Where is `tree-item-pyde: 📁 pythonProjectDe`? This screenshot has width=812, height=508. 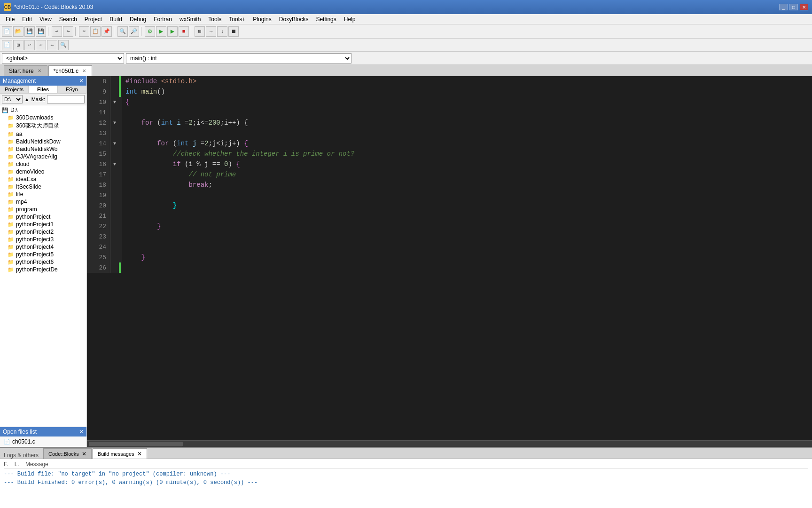 tree-item-pyde: 📁 pythonProjectDe is located at coordinates (43, 270).